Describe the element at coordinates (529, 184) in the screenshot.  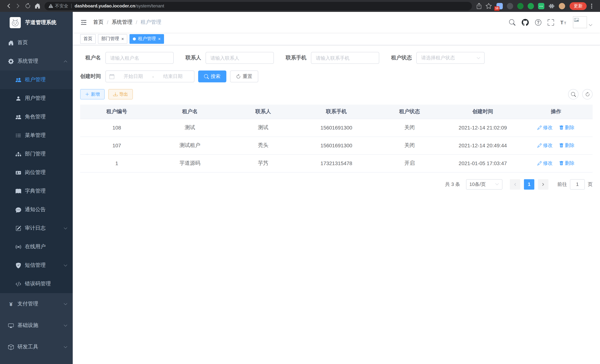
I see `page-number-button: 1` at that location.